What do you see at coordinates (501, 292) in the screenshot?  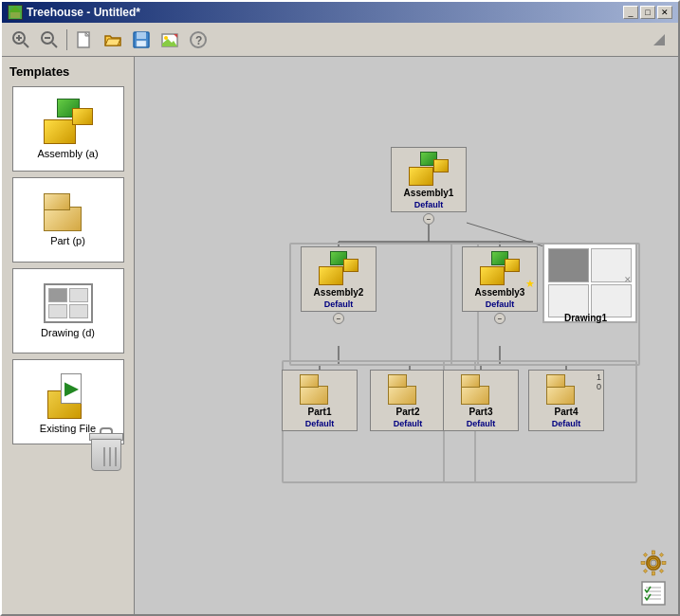 I see `assembly3-name: Assembly3` at bounding box center [501, 292].